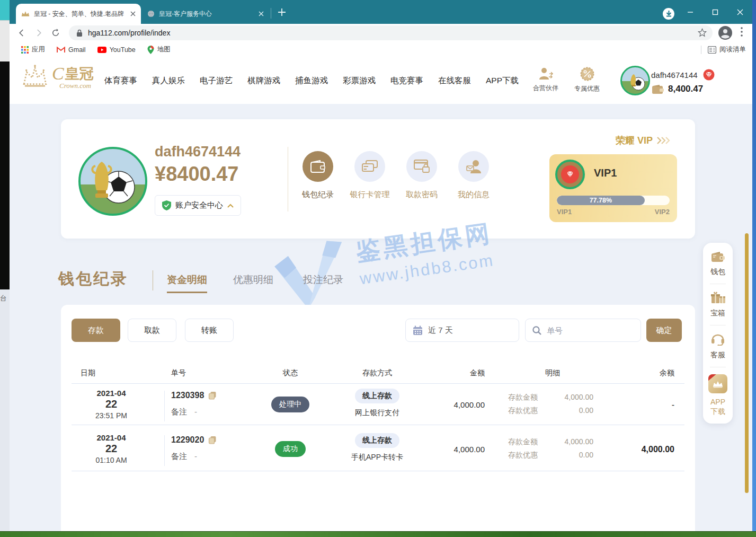 This screenshot has width=756, height=537. I want to click on nav-item-lottery: 彩票游戏, so click(359, 81).